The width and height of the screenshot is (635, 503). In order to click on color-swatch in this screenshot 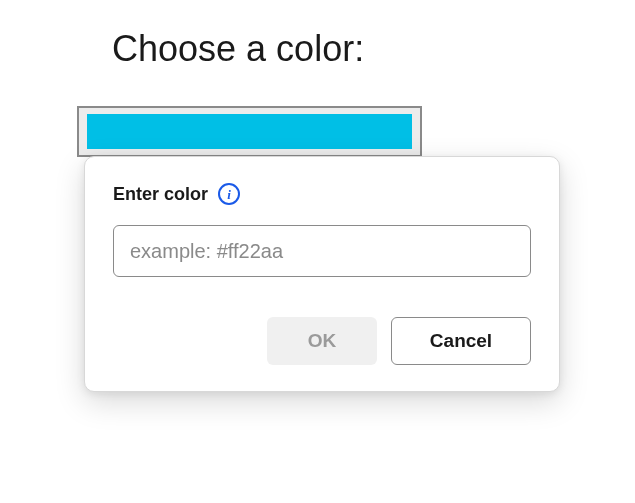, I will do `click(250, 132)`.